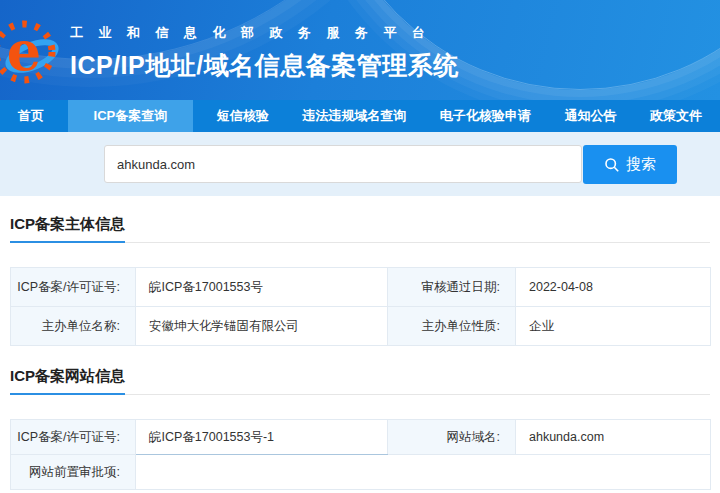 This screenshot has height=493, width=720. Describe the element at coordinates (262, 438) in the screenshot. I see `field-value: 皖ICP备17001553号-1` at that location.